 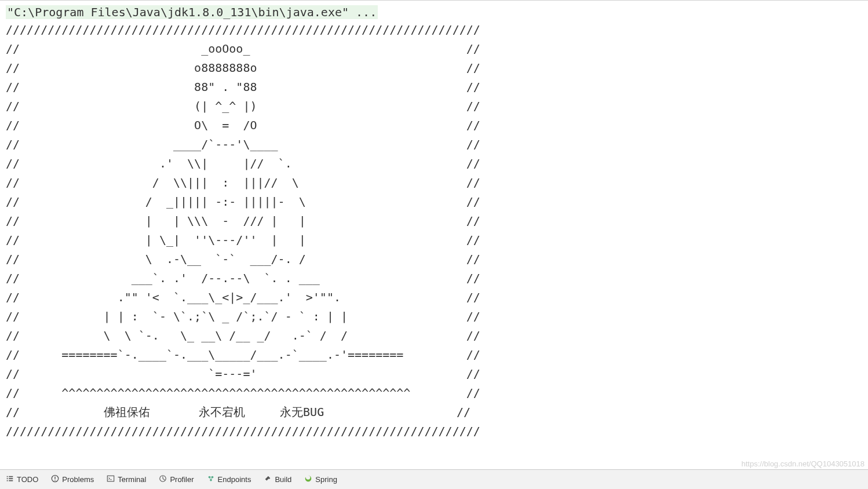 What do you see at coordinates (10, 480) in the screenshot?
I see `list-icon` at bounding box center [10, 480].